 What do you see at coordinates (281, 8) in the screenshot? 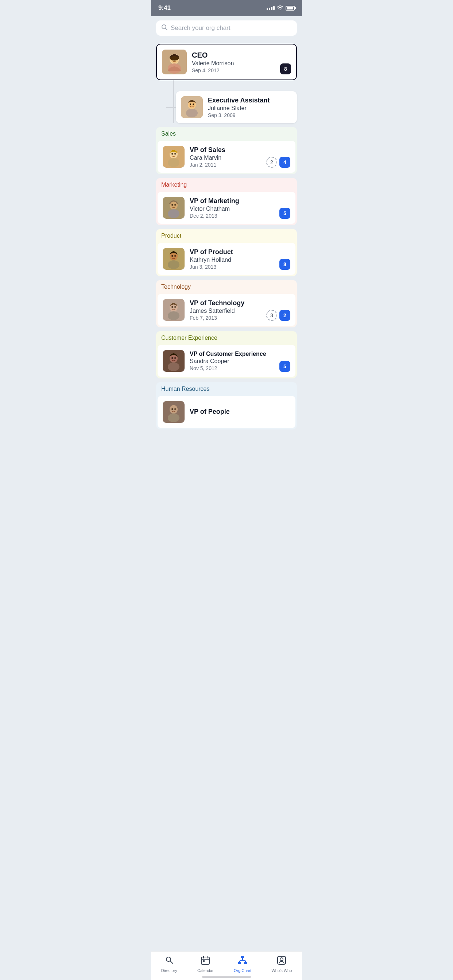
I see `status-icons` at bounding box center [281, 8].